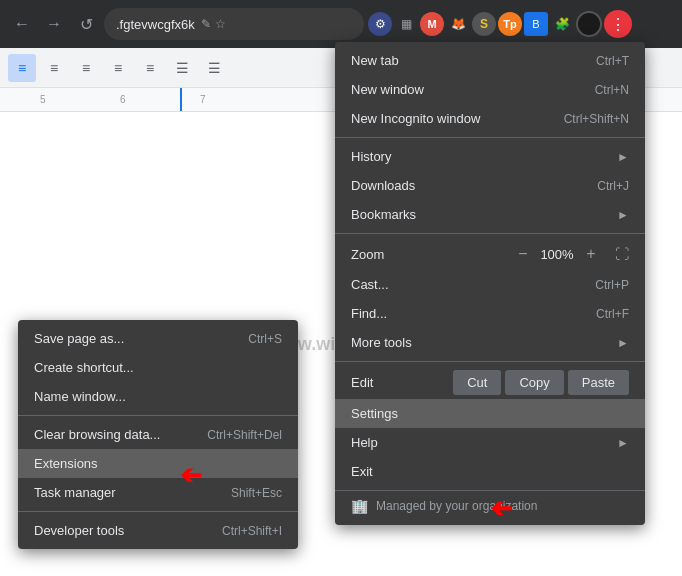  Describe the element at coordinates (158, 530) in the screenshot. I see `menu-item-developer-tools: Developer tools Ctrl+Shift+I` at that location.